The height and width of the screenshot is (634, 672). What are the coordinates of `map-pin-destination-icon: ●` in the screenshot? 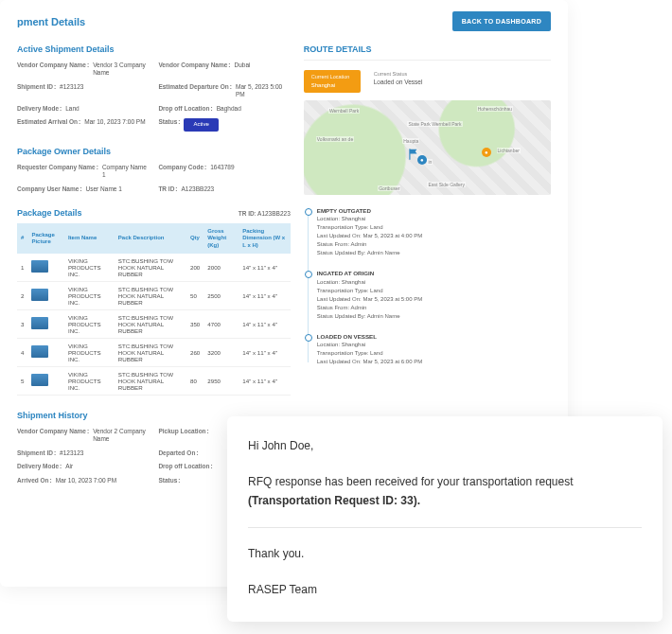 It's located at (486, 152).